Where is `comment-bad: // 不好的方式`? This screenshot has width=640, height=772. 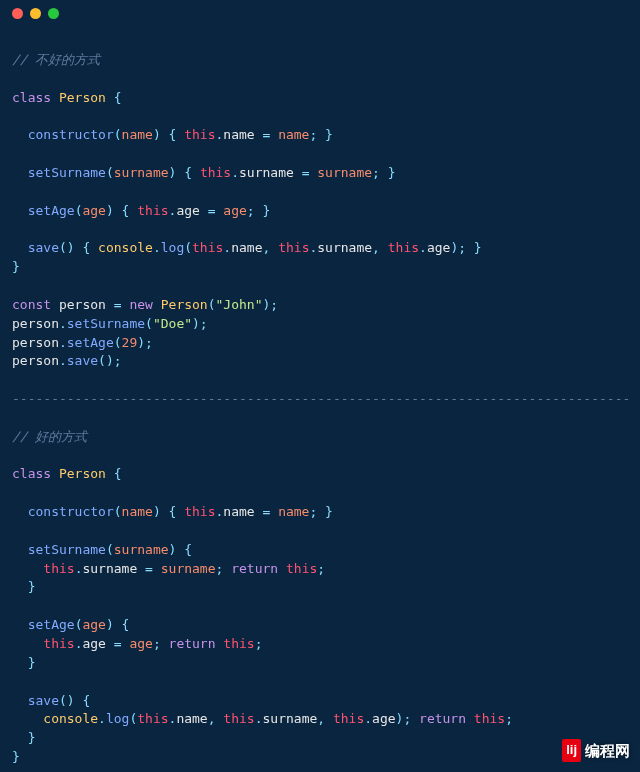 comment-bad: // 不好的方式 is located at coordinates (56, 60).